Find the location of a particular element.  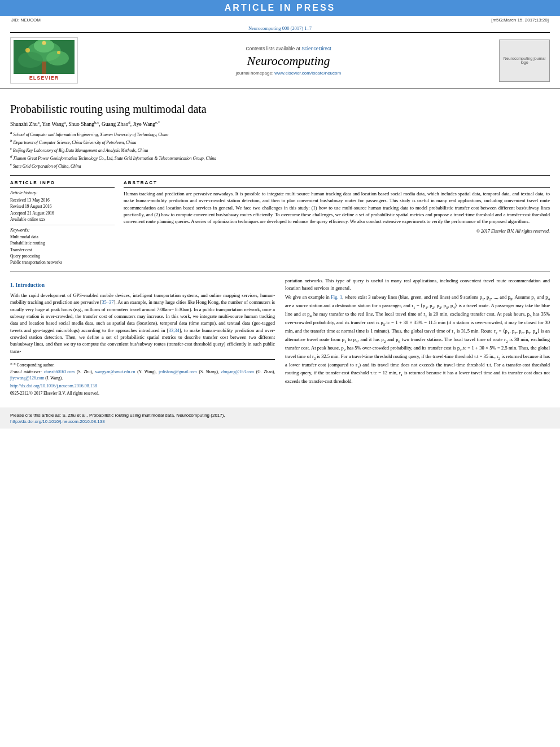

affiliation-d: d Xiamen Great Power Geoinformation Tech… is located at coordinates (280, 158).